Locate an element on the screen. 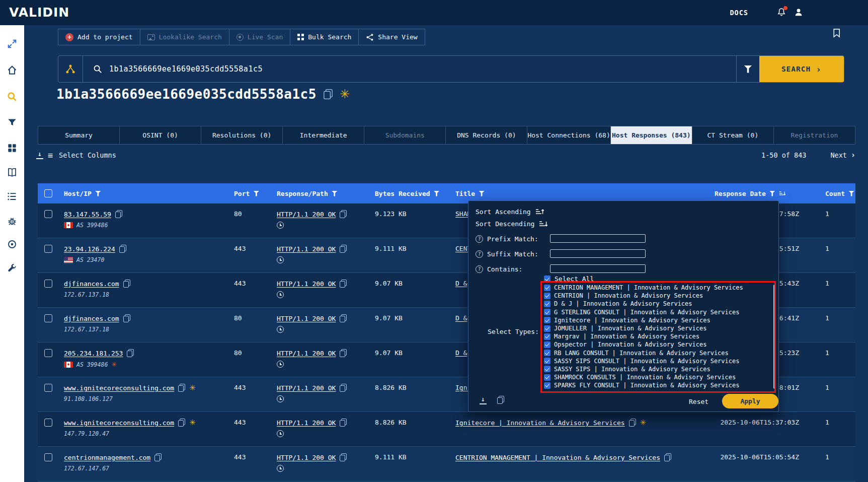 The image size is (868, 482). tab-ct-stream: CT Stream (0) is located at coordinates (733, 135).